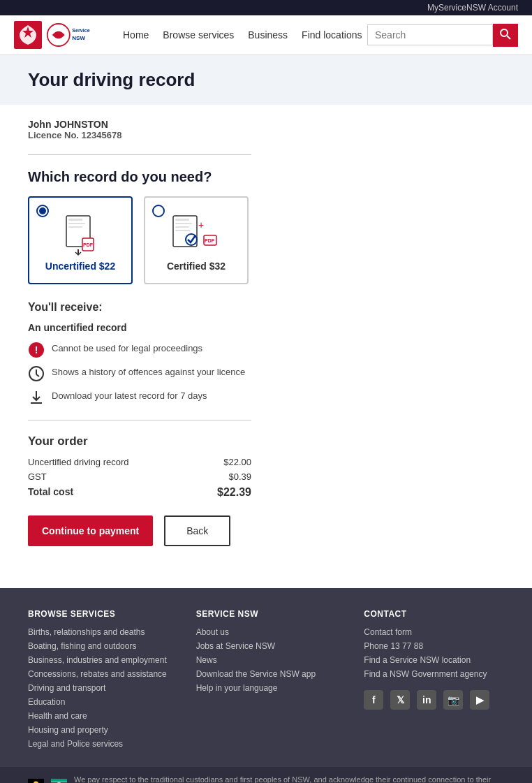 Image resolution: width=532 pixels, height=783 pixels. Describe the element at coordinates (98, 744) in the screenshot. I see `footer-link-legal: Legal and Police services` at that location.